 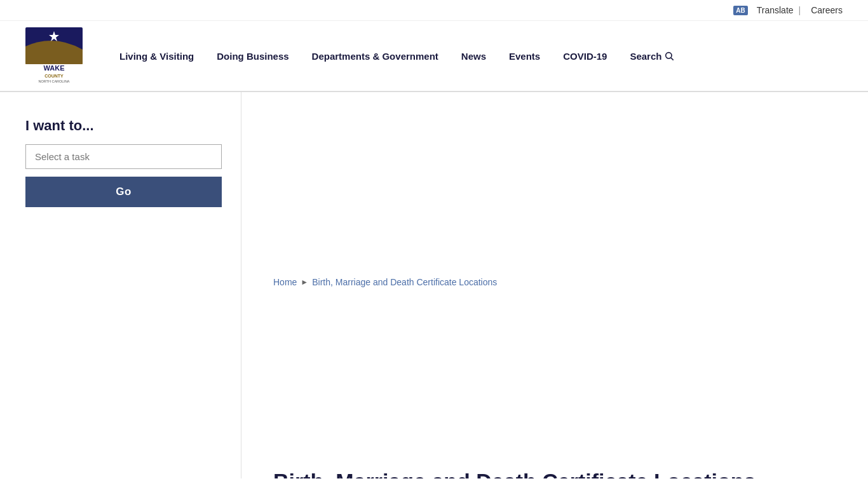 What do you see at coordinates (775, 10) in the screenshot?
I see `translate-link: Translate` at bounding box center [775, 10].